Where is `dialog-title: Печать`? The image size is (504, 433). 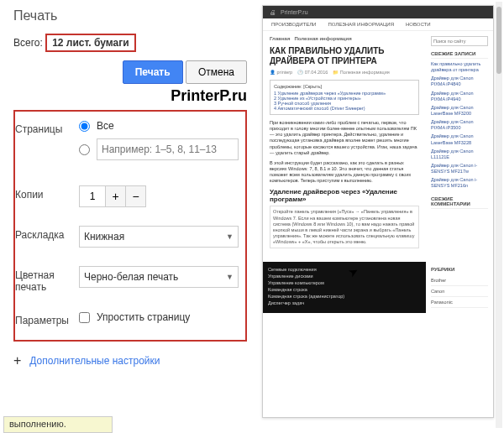 dialog-title: Печать is located at coordinates (130, 16).